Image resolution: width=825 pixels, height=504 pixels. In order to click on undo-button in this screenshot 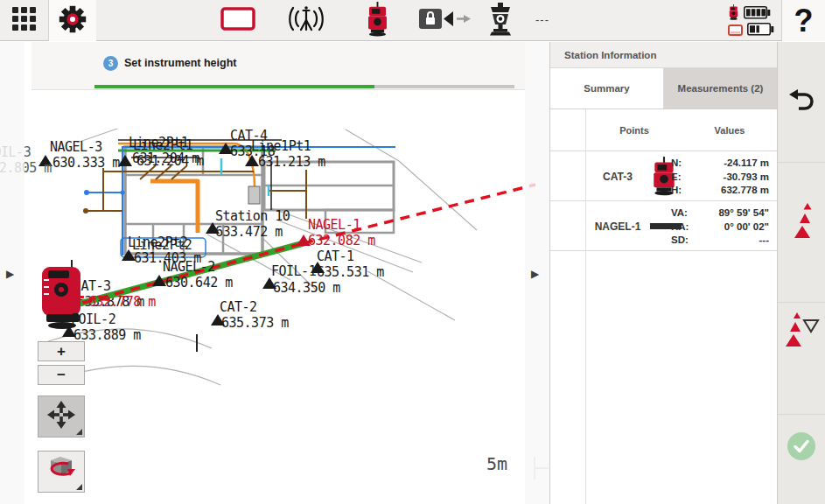, I will do `click(801, 102)`.